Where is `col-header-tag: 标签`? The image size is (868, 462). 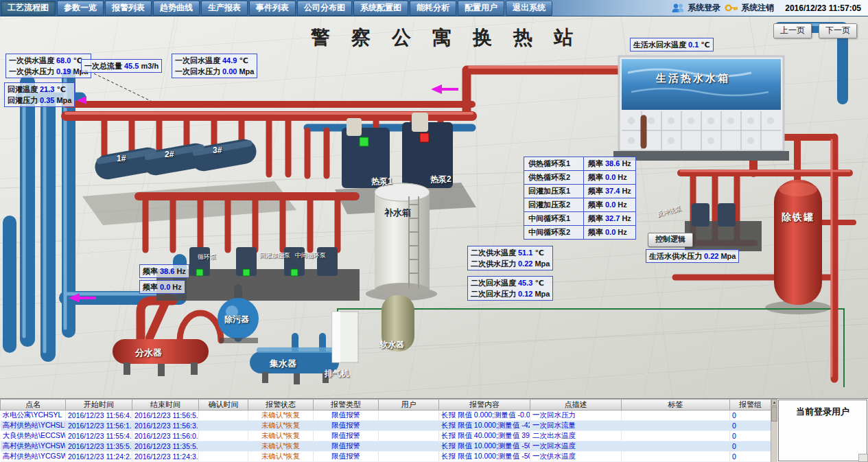 col-header-tag: 标签 is located at coordinates (676, 405).